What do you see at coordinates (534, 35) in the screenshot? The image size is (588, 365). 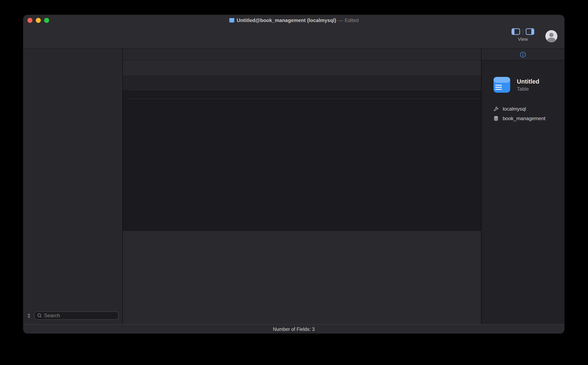 I see `toolbar-right-group: View` at bounding box center [534, 35].